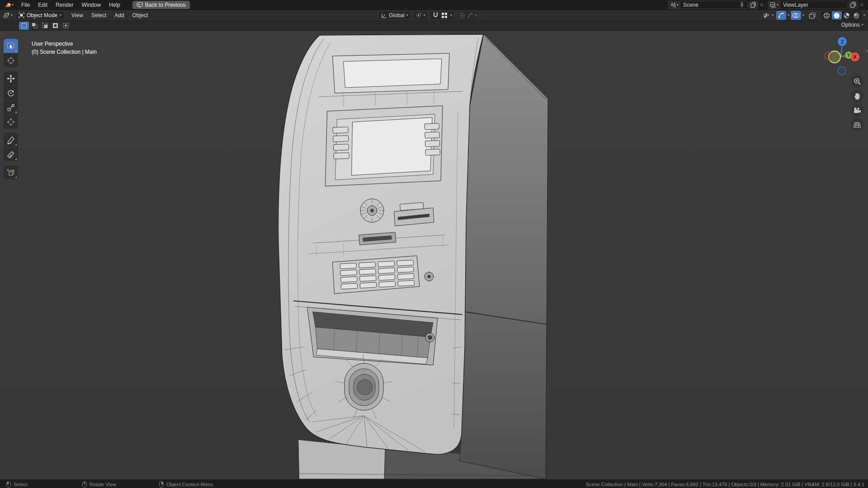 The height and width of the screenshot is (488, 868). What do you see at coordinates (42, 5) in the screenshot?
I see `menu-edit: Edit` at bounding box center [42, 5].